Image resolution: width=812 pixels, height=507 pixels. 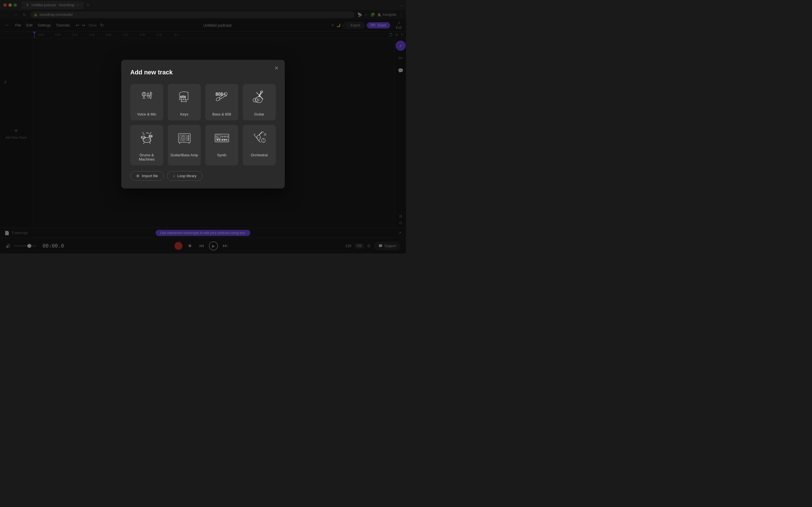 What do you see at coordinates (147, 176) in the screenshot?
I see `import-file-button: ⊕ Import file` at bounding box center [147, 176].